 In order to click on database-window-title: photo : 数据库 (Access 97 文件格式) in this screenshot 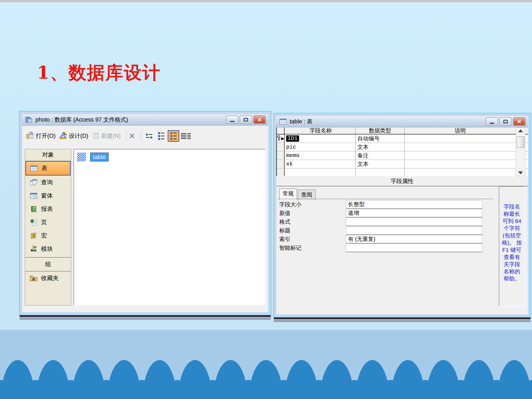, I will do `click(82, 120)`.